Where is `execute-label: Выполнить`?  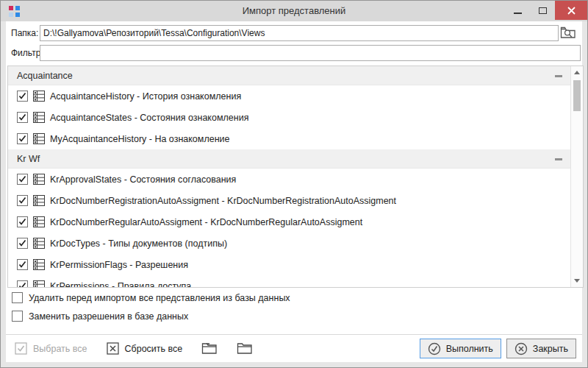 execute-label: Выполнить is located at coordinates (470, 349).